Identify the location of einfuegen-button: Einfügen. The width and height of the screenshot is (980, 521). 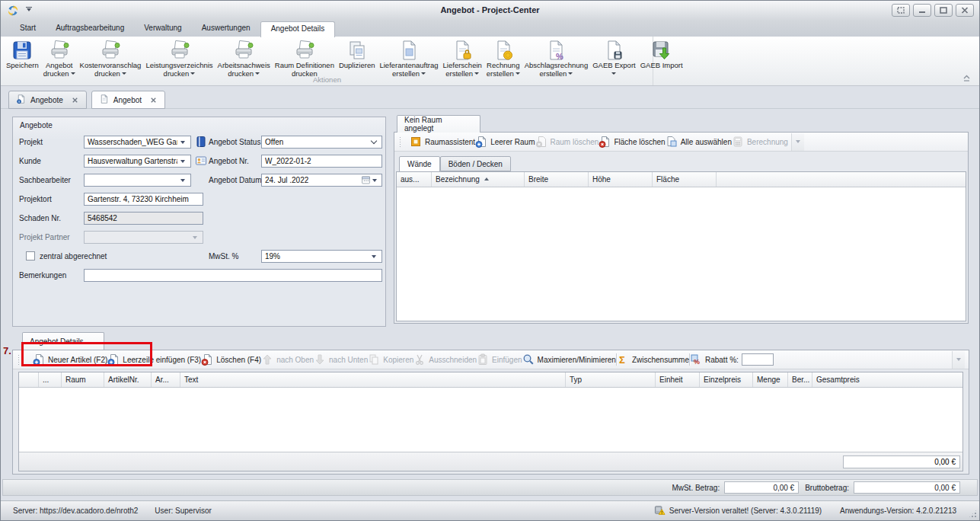
(500, 360).